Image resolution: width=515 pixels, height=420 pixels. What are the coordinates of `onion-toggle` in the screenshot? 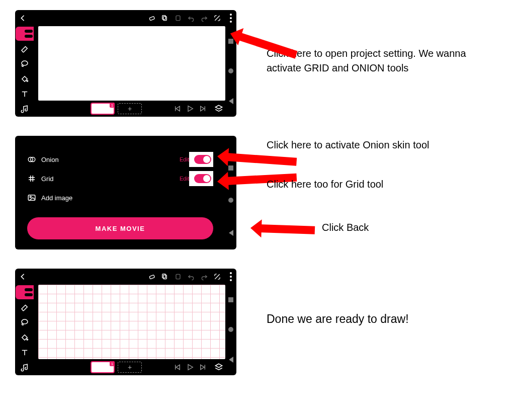 It's located at (203, 159).